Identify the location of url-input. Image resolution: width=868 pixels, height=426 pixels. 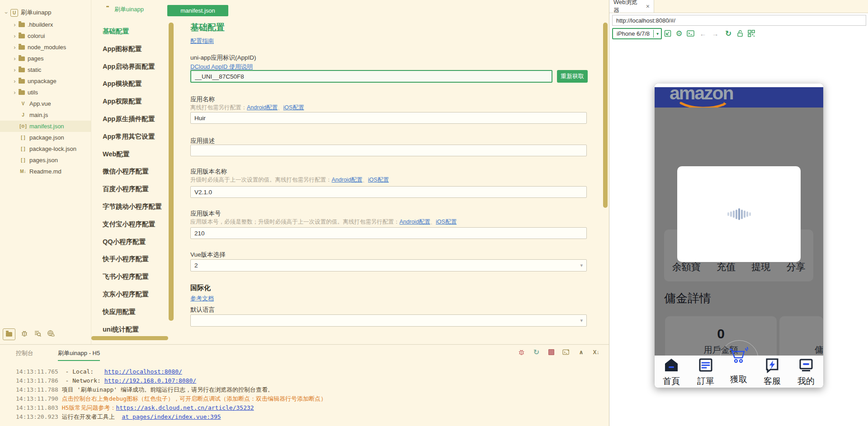
(739, 20).